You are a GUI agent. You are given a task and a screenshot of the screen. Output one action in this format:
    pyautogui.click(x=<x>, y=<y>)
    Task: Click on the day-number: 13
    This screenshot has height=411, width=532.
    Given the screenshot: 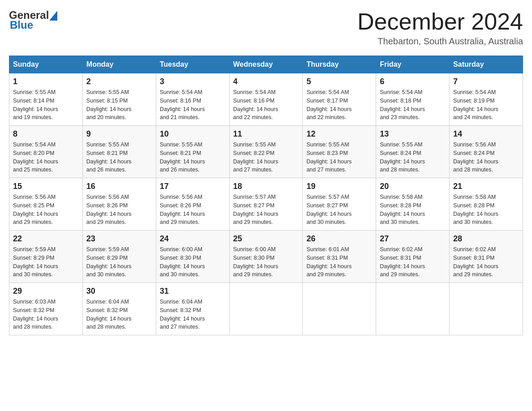 What is the action you would take?
    pyautogui.click(x=413, y=134)
    